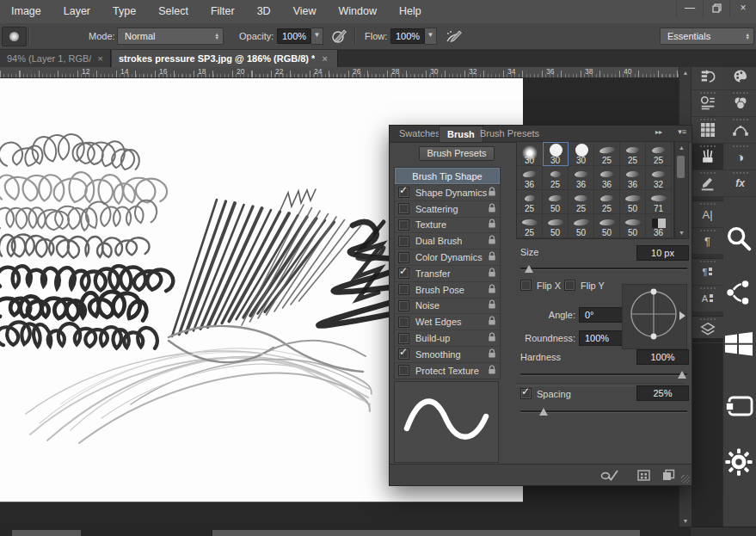 The image size is (756, 536). I want to click on scroll-down-arrow-icon: ▼, so click(681, 232).